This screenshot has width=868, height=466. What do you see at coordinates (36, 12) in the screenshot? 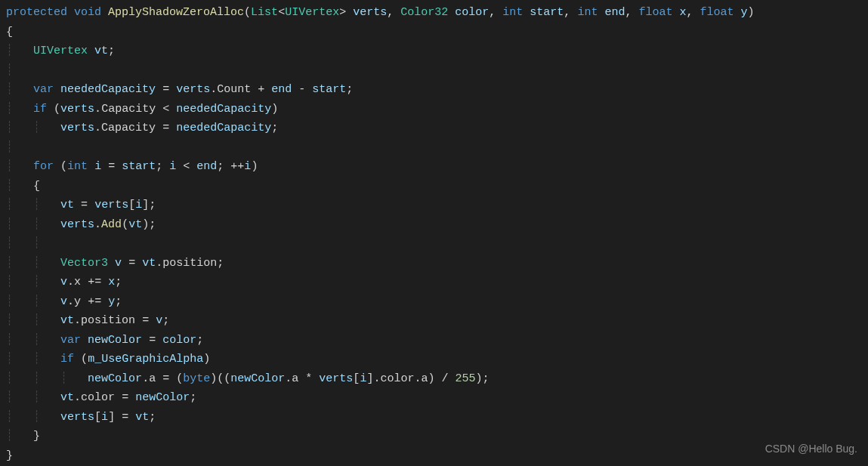
I see `keyword-protected: protected` at bounding box center [36, 12].